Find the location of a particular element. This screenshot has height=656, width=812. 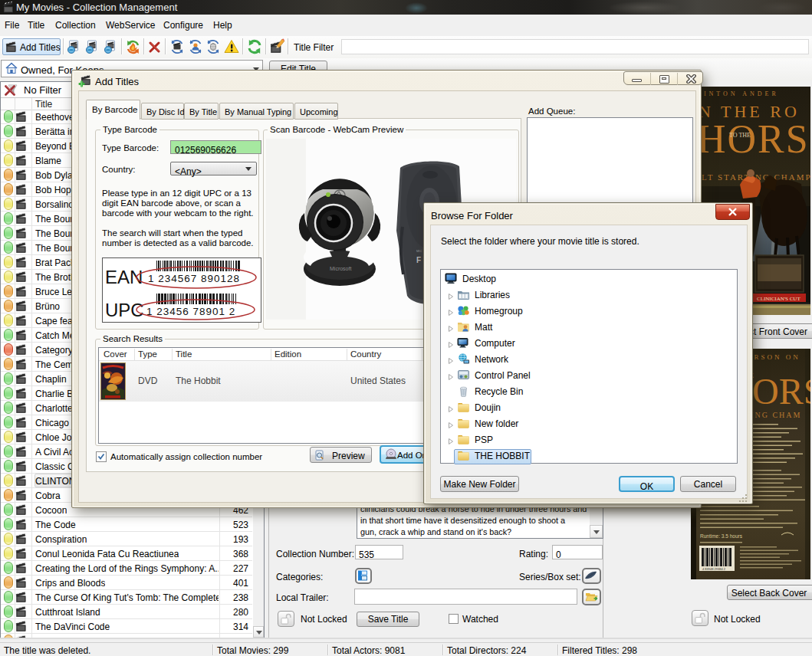

svg-text: Runtime: 3.5 hours is located at coordinates (722, 536).